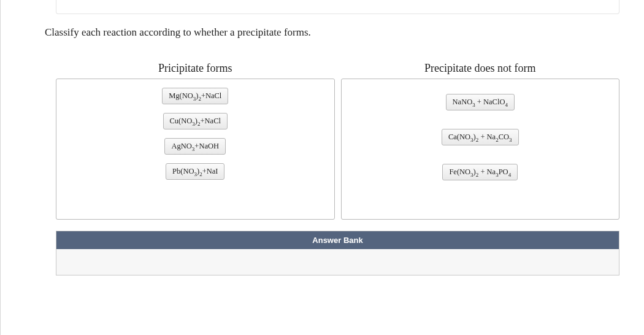 This screenshot has height=335, width=644. What do you see at coordinates (337, 253) in the screenshot?
I see `answer-bank: Answer Bank` at bounding box center [337, 253].